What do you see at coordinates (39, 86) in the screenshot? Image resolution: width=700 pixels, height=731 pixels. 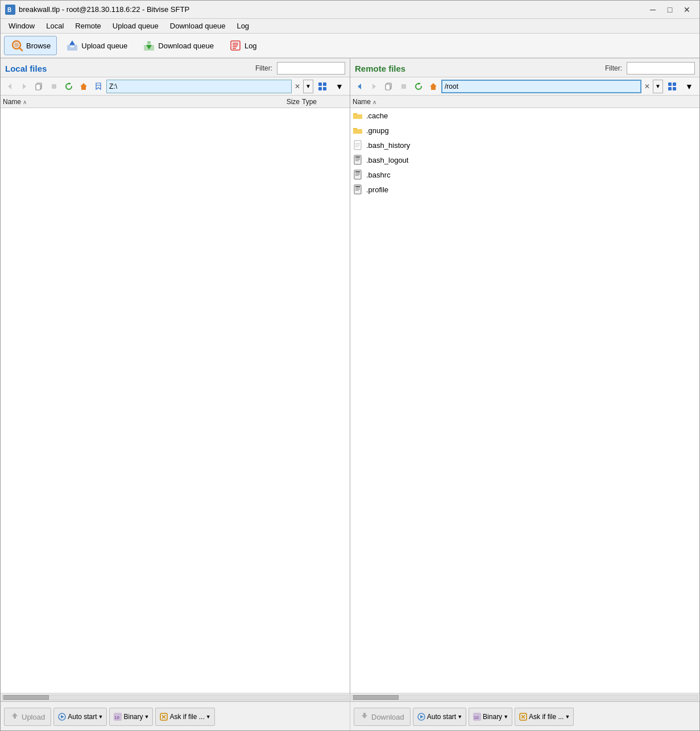 I see `local-copy-path-button` at bounding box center [39, 86].